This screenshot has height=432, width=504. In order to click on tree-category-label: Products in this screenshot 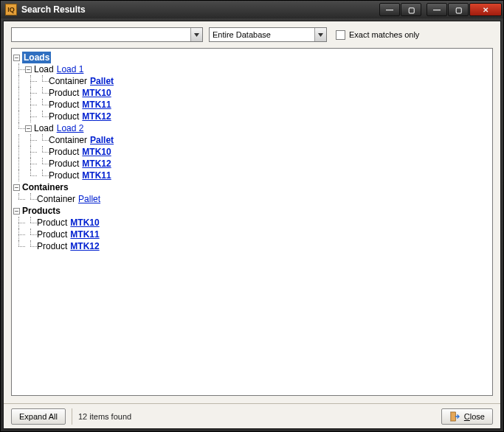, I will do `click(41, 211)`.